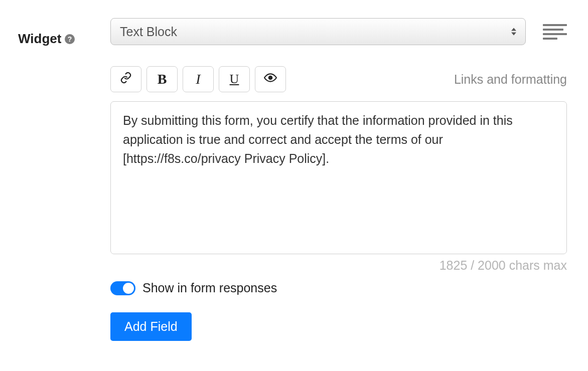 This screenshot has width=588, height=371. What do you see at coordinates (339, 266) in the screenshot?
I see `char-count: 1825 / 2000 chars max` at bounding box center [339, 266].